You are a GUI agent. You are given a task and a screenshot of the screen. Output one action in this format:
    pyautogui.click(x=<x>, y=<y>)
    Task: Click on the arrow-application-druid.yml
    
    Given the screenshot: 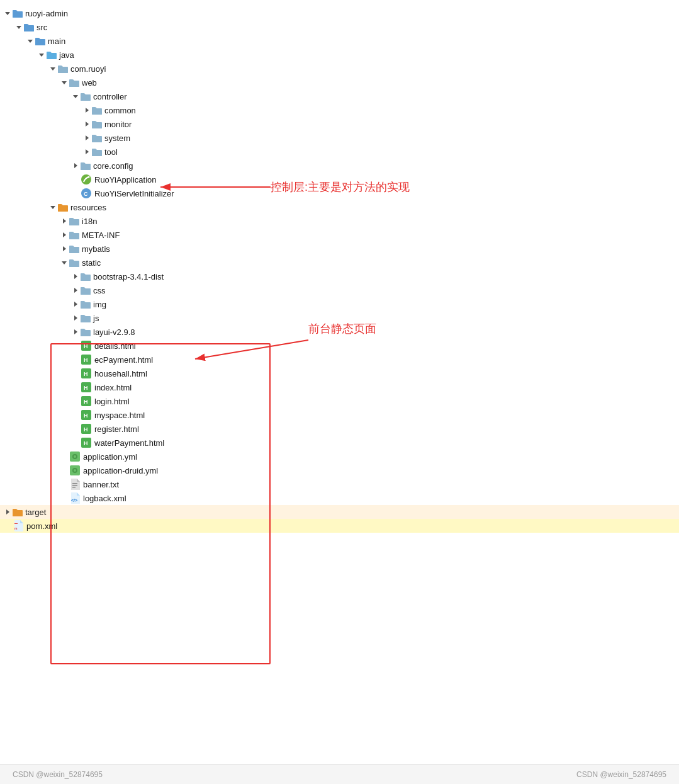 What is the action you would take?
    pyautogui.click(x=64, y=470)
    